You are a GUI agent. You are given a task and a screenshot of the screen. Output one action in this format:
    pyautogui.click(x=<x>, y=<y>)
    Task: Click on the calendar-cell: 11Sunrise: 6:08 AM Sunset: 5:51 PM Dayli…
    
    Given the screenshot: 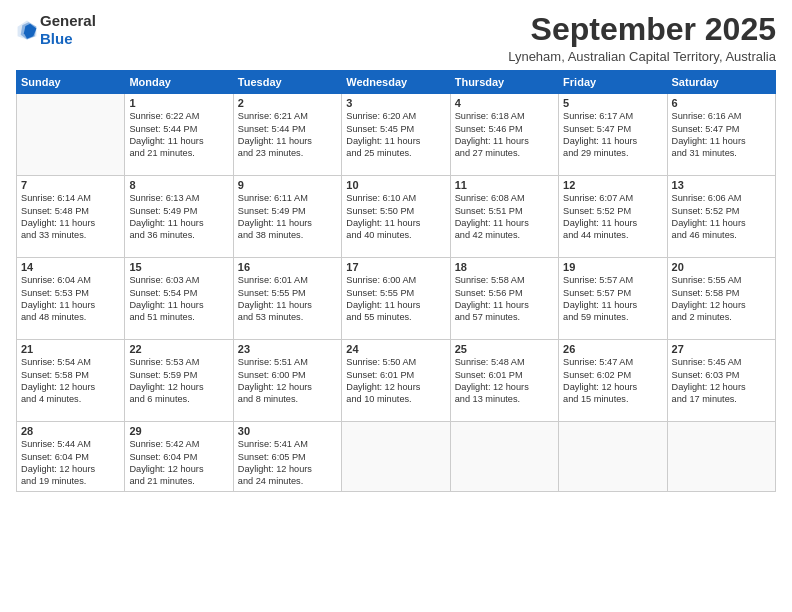 What is the action you would take?
    pyautogui.click(x=504, y=217)
    